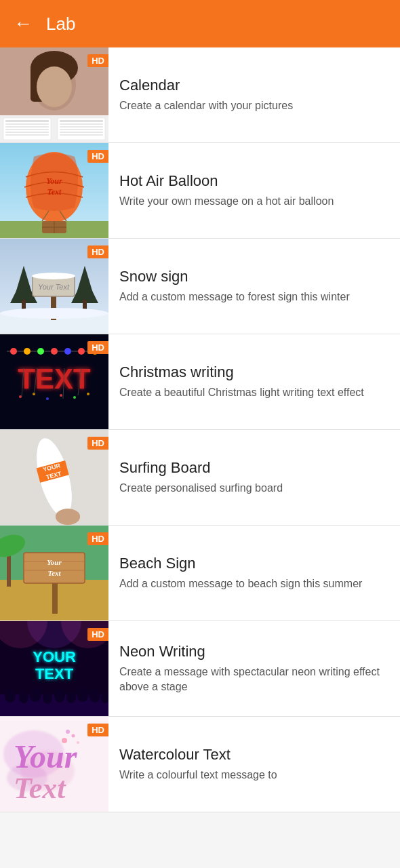 This screenshot has height=868, width=400. Describe the element at coordinates (54, 287) in the screenshot. I see `svg-text: Your Text` at that location.